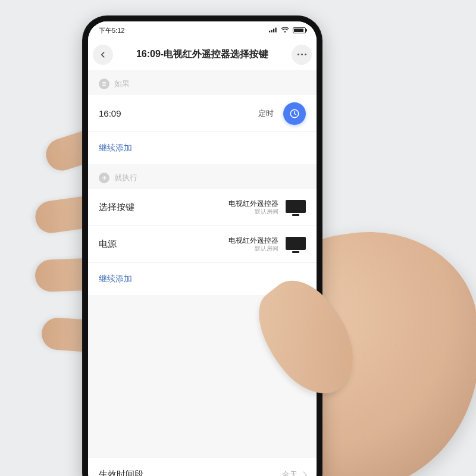 This screenshot has height=476, width=476. What do you see at coordinates (178, 113) in the screenshot?
I see `condition-time-value: 16:09` at bounding box center [178, 113].